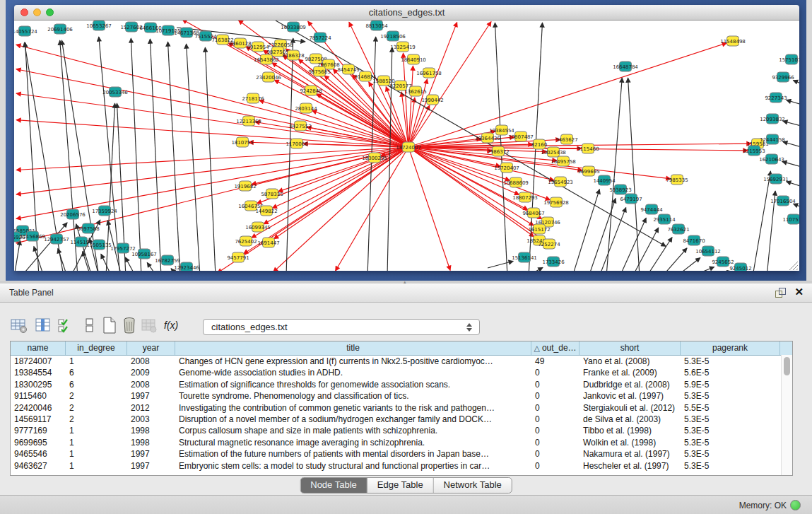 The image size is (812, 514). What do you see at coordinates (151, 408) in the screenshot?
I see `table-cell: 2012` at bounding box center [151, 408].